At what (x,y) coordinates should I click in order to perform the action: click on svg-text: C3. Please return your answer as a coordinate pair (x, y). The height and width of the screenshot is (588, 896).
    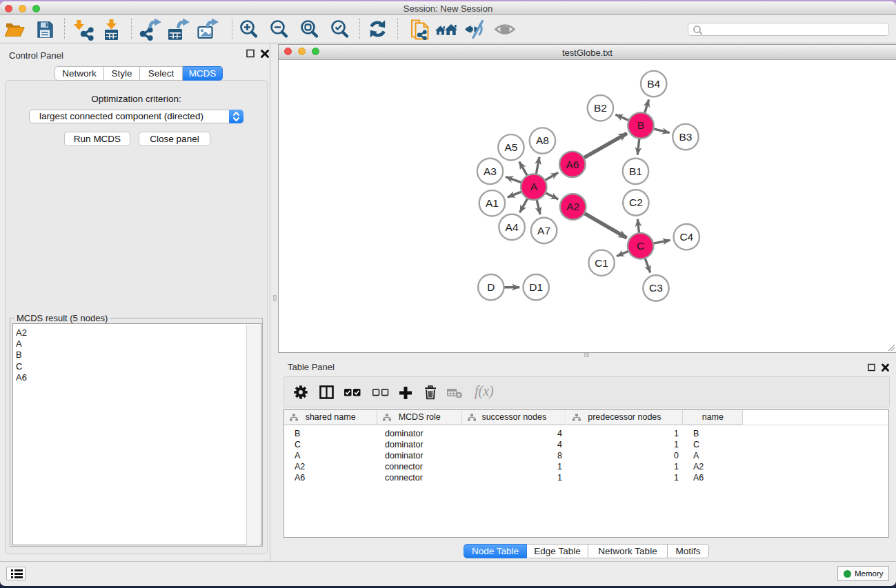
    Looking at the image, I should click on (656, 288).